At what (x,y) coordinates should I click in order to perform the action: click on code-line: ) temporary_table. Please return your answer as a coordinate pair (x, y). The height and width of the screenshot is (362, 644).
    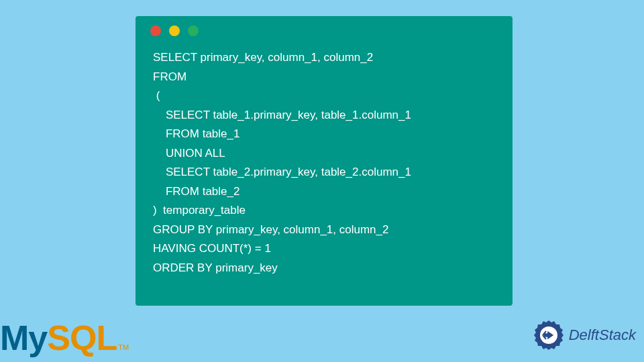
    Looking at the image, I should click on (199, 210).